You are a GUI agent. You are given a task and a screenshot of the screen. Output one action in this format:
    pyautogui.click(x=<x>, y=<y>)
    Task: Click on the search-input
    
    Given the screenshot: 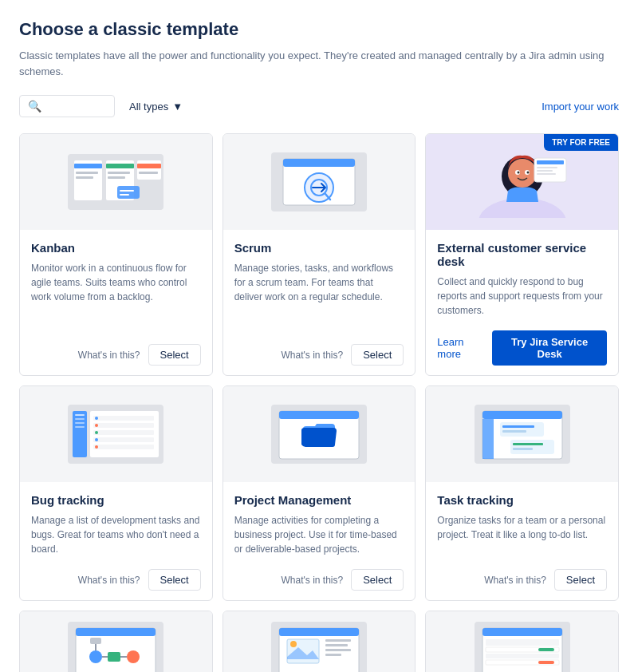 What is the action you would take?
    pyautogui.click(x=73, y=107)
    